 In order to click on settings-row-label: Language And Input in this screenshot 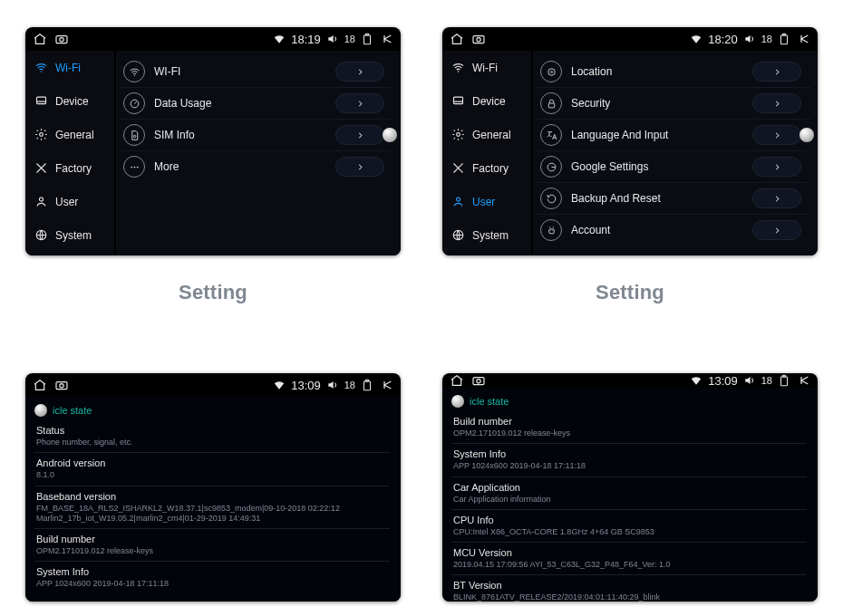, I will do `click(662, 135)`.